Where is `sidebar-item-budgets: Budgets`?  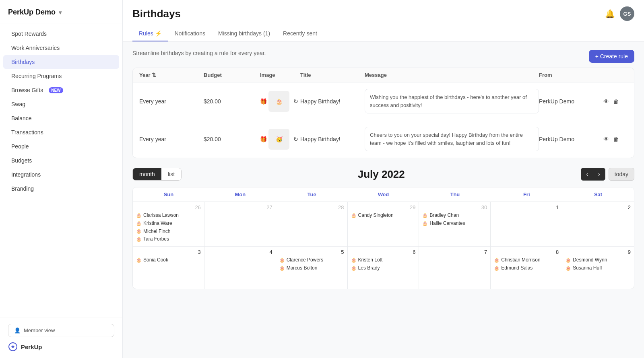
sidebar-item-budgets: Budgets is located at coordinates (61, 160).